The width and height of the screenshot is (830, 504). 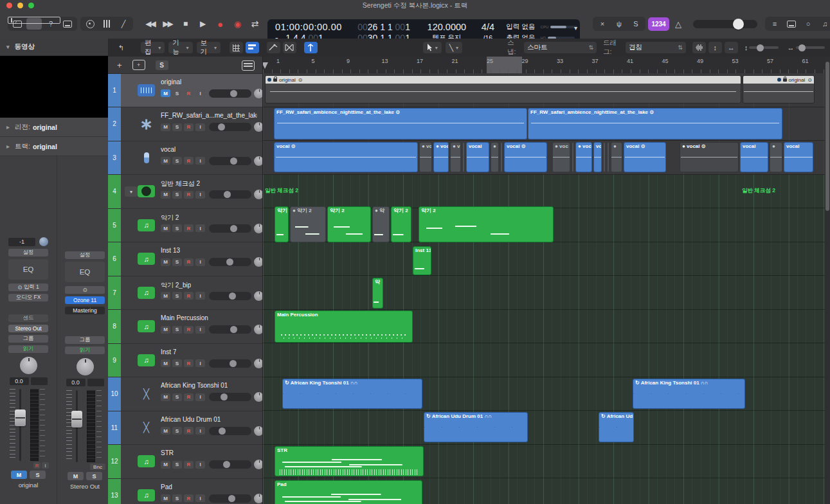 I want to click on grid-button, so click(x=237, y=48).